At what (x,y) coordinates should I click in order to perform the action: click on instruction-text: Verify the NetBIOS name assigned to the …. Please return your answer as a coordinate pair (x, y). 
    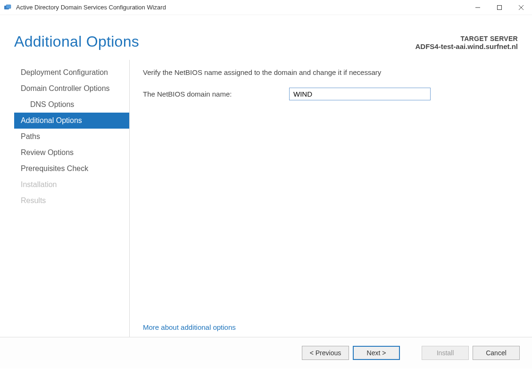
    Looking at the image, I should click on (330, 73).